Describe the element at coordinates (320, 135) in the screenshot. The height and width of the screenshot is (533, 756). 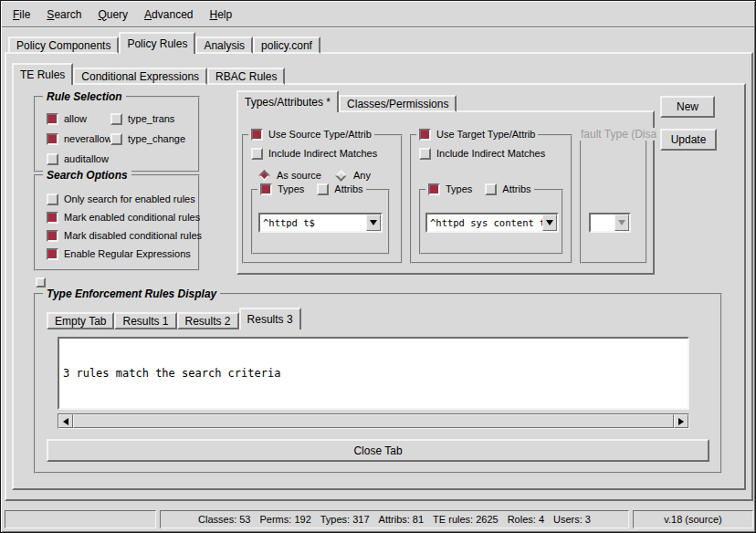
I see `checkbox-label: Use Source Type/Attrib` at that location.